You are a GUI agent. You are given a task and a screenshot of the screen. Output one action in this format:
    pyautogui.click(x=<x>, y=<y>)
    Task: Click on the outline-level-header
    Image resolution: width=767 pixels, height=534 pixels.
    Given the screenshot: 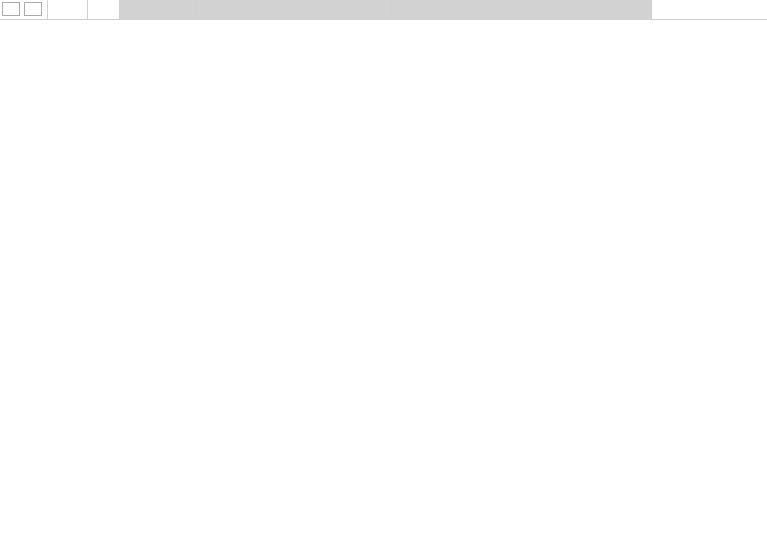 What is the action you would take?
    pyautogui.click(x=24, y=10)
    